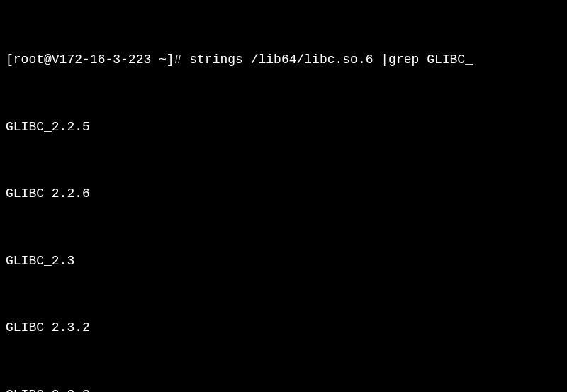  What do you see at coordinates (327, 60) in the screenshot?
I see `command-text: strings /lib64/libc.so.6 |grep GLIBC_` at bounding box center [327, 60].